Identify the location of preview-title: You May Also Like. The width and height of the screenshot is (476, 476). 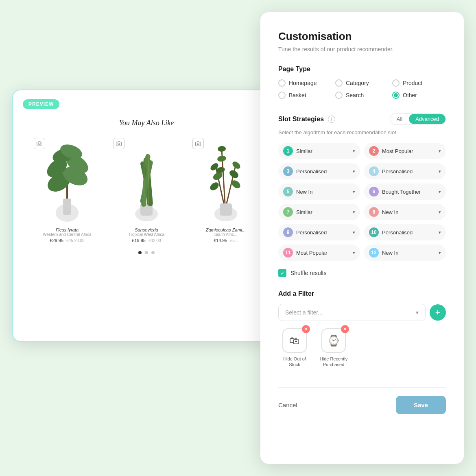
(146, 123).